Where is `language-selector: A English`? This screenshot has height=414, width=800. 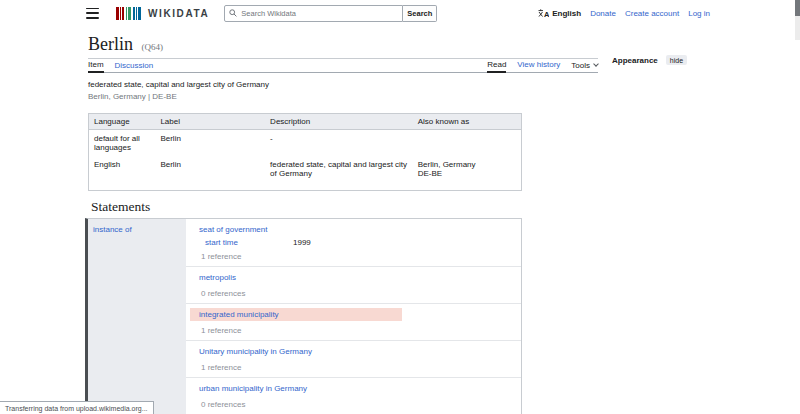 language-selector: A English is located at coordinates (560, 14).